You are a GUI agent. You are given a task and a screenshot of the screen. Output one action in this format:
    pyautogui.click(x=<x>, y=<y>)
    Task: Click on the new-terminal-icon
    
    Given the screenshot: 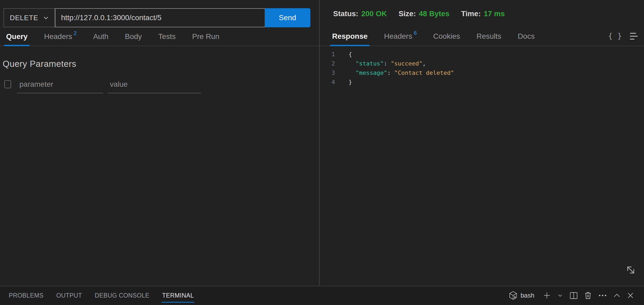 What is the action you would take?
    pyautogui.click(x=547, y=295)
    